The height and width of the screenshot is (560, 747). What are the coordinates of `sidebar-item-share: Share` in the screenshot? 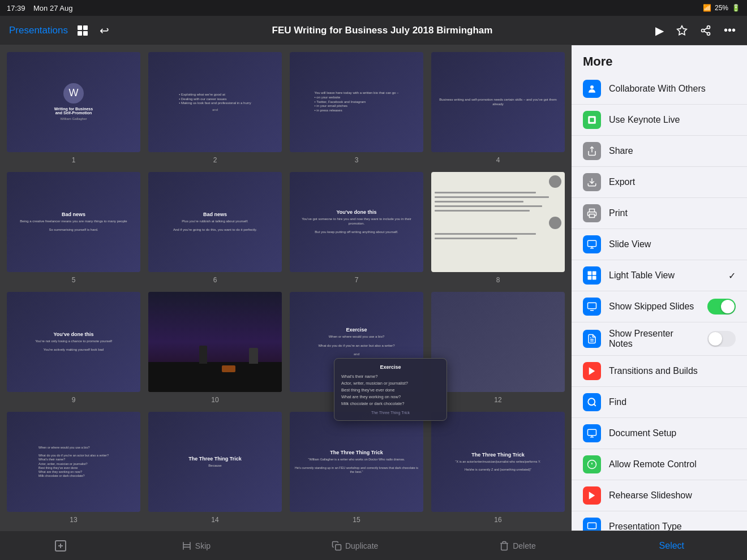 It's located at (659, 152).